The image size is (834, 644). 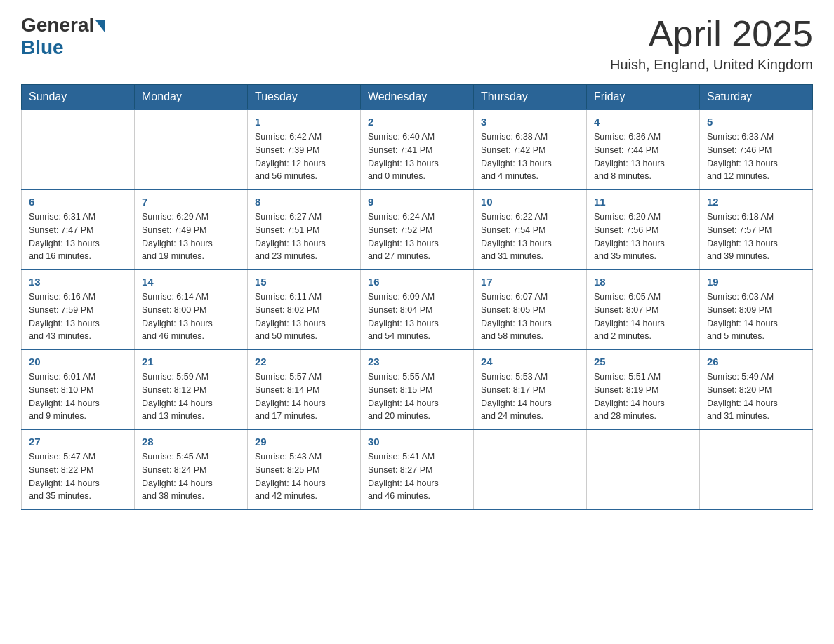 I want to click on day-info: Sunrise: 6:05 AMSunset: 8:07 PMDaylight:…, so click(x=643, y=317).